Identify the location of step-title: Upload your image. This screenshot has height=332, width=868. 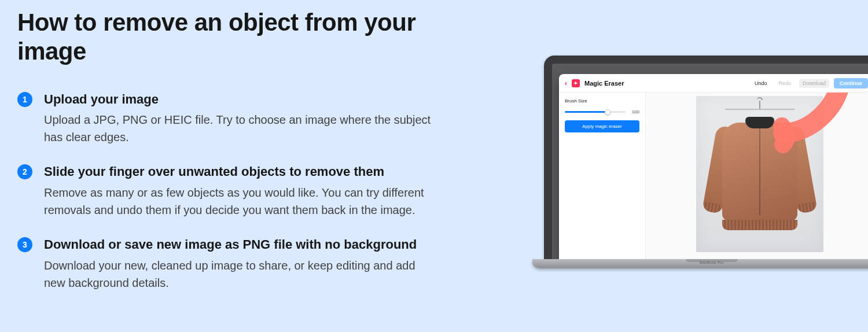
(239, 99).